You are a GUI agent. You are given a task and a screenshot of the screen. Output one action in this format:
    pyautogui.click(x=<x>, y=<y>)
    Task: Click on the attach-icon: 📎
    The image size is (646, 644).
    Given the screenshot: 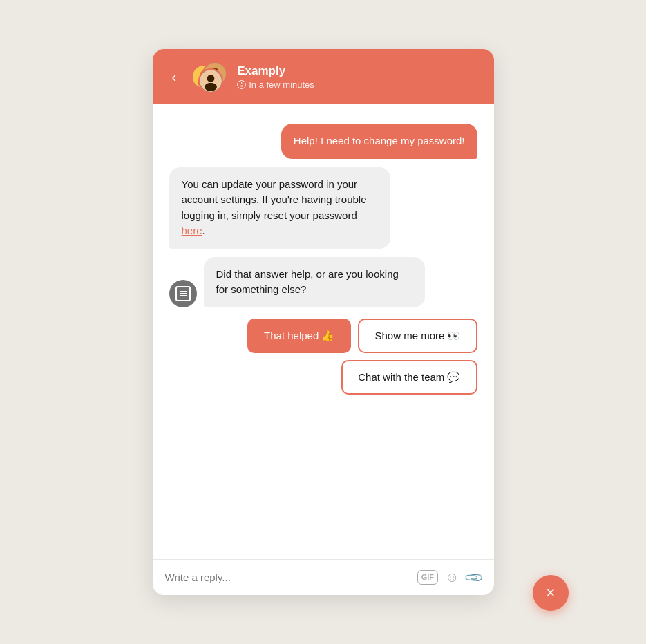 What is the action you would take?
    pyautogui.click(x=474, y=578)
    